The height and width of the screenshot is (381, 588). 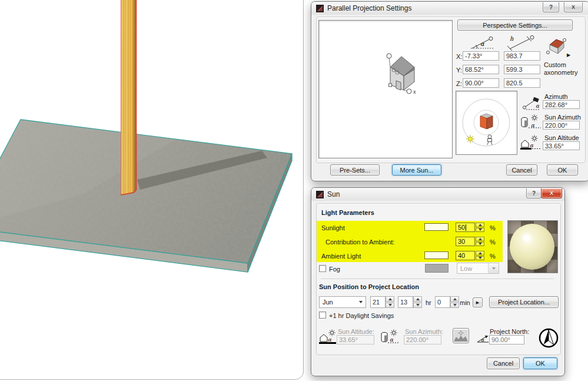 I want to click on axis-y-label: Y:, so click(x=459, y=70).